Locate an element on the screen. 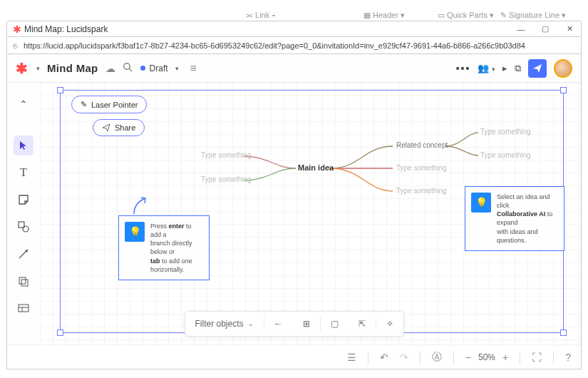 The width and height of the screenshot is (588, 378). bg-link-toolbar: ⫘ Link ▾ is located at coordinates (261, 15).